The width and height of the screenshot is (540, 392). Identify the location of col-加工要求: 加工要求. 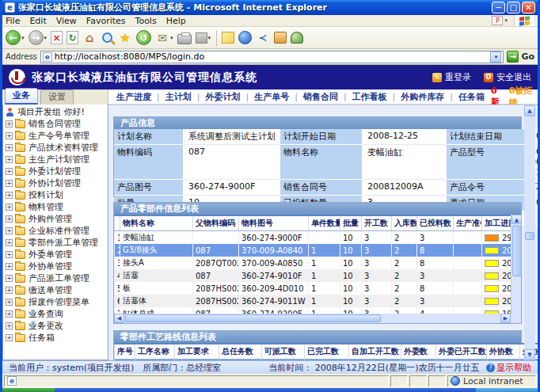
(197, 352).